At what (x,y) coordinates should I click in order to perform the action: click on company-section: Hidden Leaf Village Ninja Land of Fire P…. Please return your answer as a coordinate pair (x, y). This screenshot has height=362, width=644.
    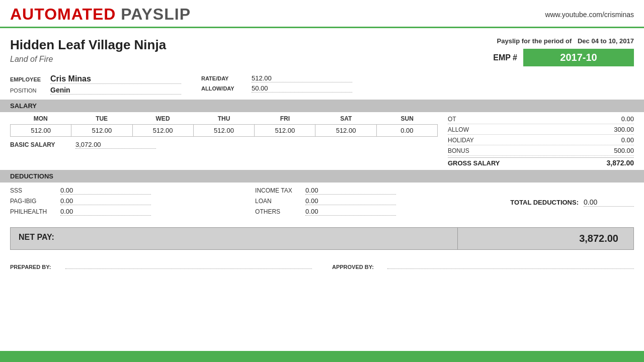
    Looking at the image, I should click on (322, 50).